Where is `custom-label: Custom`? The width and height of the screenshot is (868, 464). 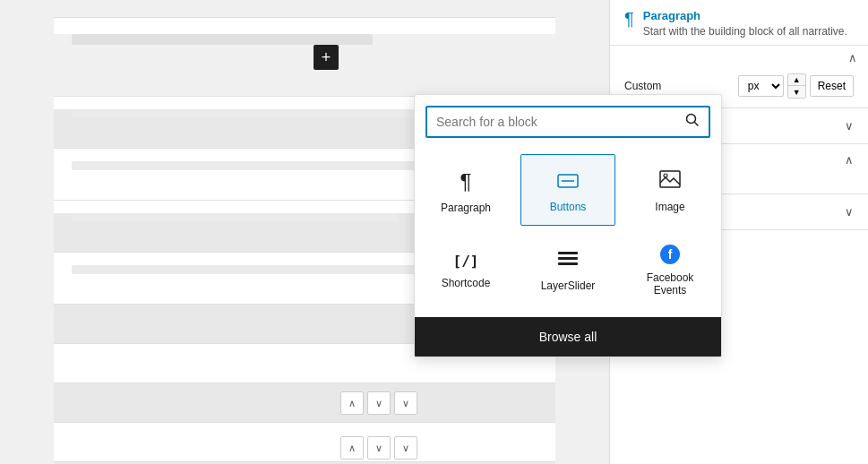
custom-label: Custom is located at coordinates (643, 86).